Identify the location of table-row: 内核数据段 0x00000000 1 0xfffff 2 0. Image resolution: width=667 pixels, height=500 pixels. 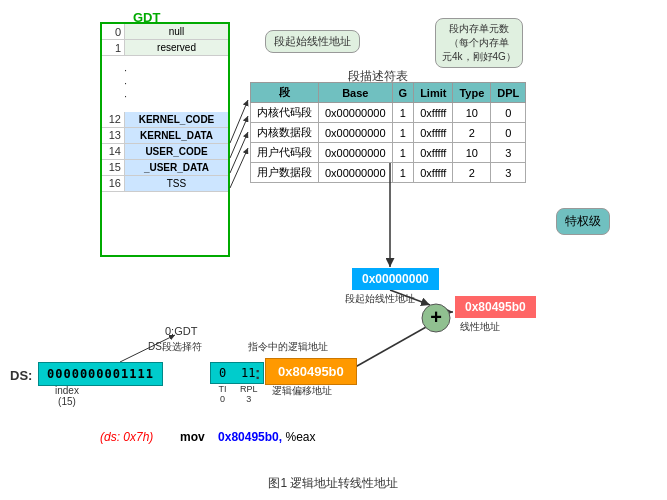
(388, 133).